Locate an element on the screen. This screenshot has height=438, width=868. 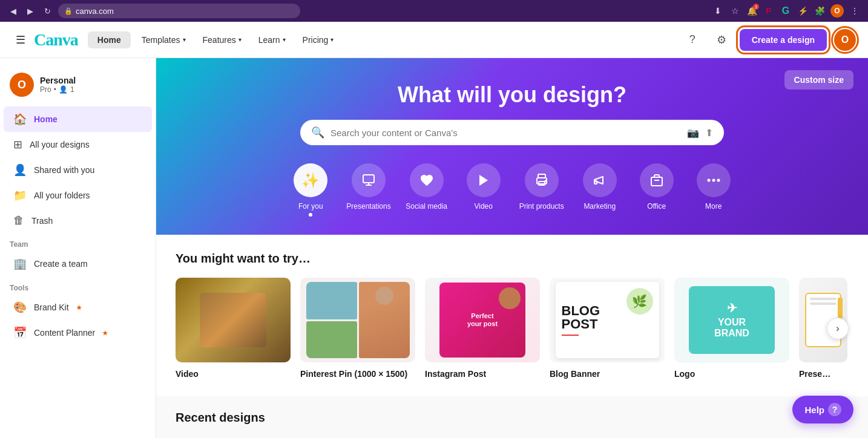
category-more: More is located at coordinates (714, 190).